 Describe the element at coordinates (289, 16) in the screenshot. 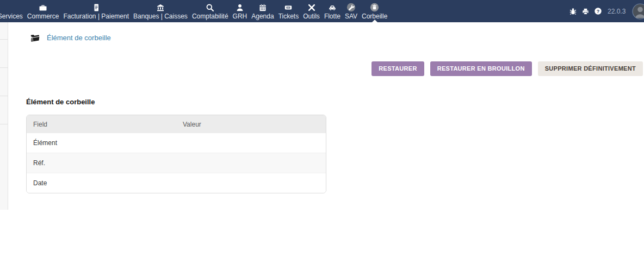

I see `menu-item-label: Tickets` at that location.